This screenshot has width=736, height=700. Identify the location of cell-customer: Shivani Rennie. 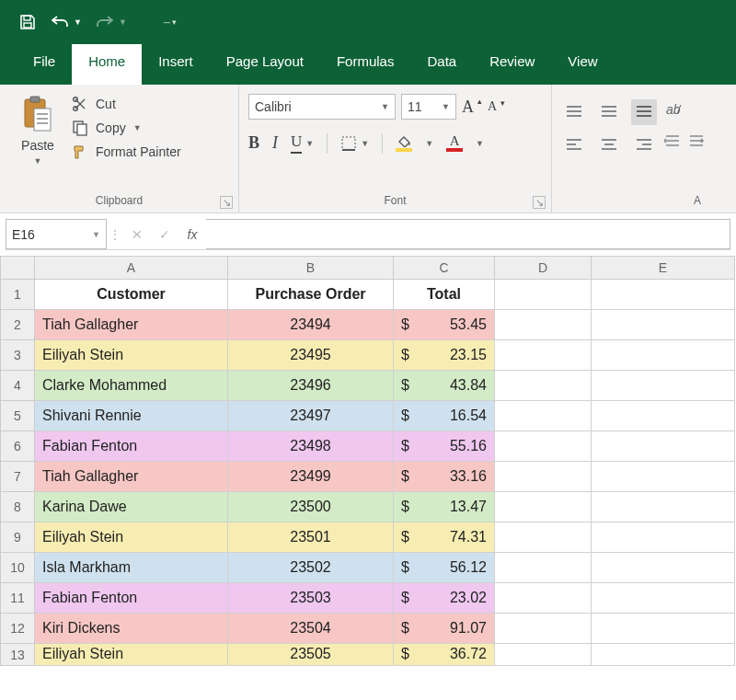
(132, 416).